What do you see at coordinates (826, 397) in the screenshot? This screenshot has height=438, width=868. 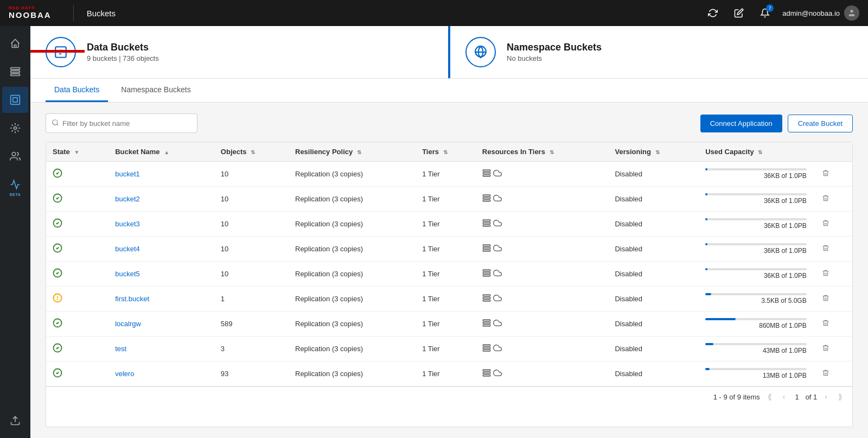 I see `pagination-next: ›` at bounding box center [826, 397].